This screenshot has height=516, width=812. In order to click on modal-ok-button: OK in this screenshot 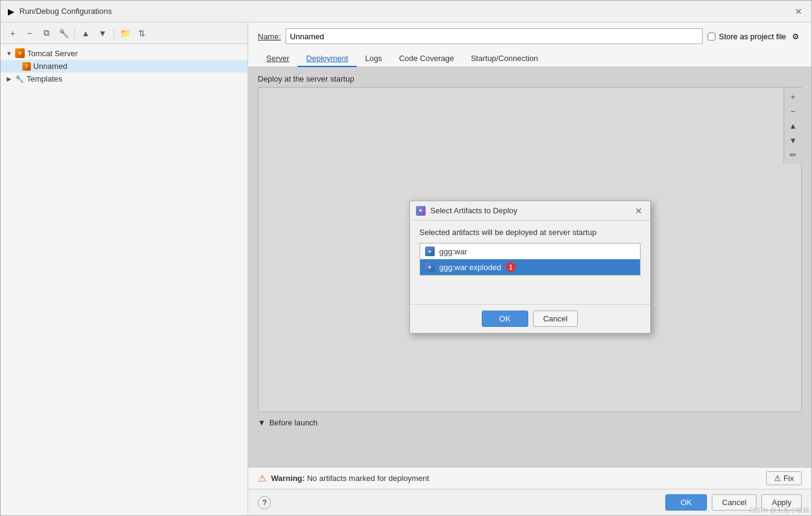, I will do `click(505, 319)`.